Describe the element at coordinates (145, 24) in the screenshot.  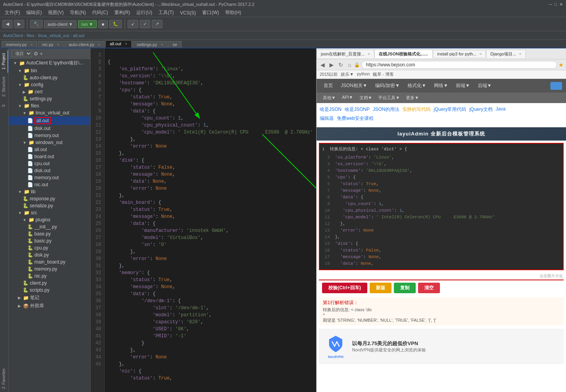
I see `toolbar-commit-btn: ✓` at that location.